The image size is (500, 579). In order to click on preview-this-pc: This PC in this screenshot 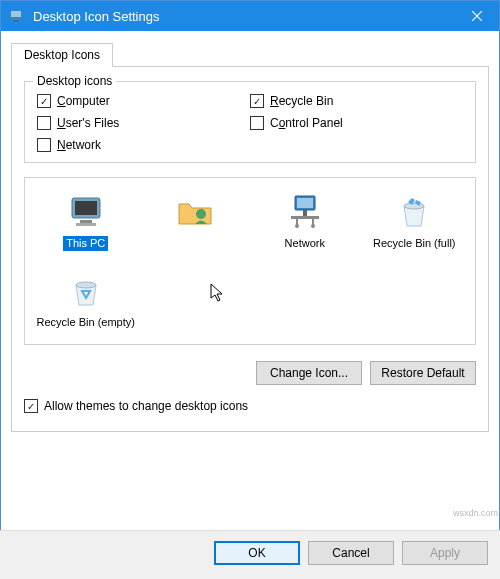, I will do `click(86, 222)`.